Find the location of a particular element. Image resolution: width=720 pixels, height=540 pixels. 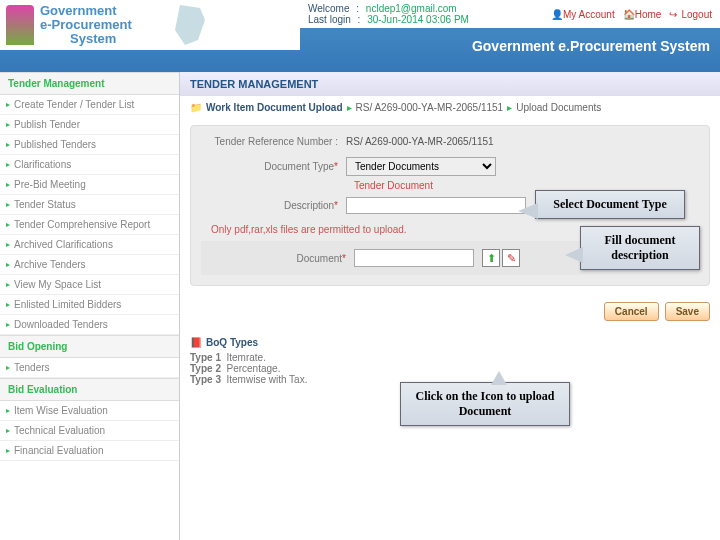

callout-description: Fill document description is located at coordinates (640, 248).